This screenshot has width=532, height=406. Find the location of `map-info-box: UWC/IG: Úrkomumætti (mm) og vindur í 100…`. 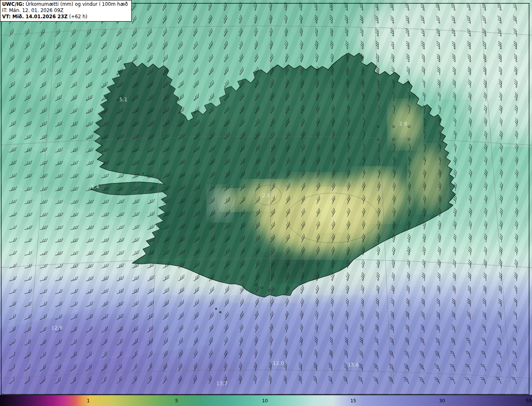

map-info-box: UWC/IG: Úrkomumætti (mm) og vindur í 100… is located at coordinates (66, 11).